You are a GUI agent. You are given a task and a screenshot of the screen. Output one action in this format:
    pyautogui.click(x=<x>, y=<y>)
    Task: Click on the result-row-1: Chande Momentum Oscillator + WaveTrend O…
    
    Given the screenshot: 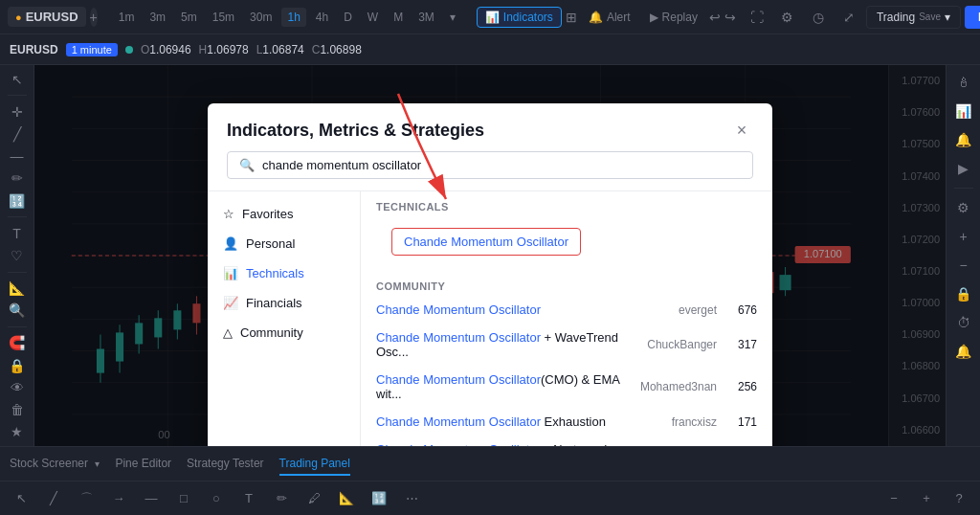 What is the action you would take?
    pyautogui.click(x=567, y=345)
    